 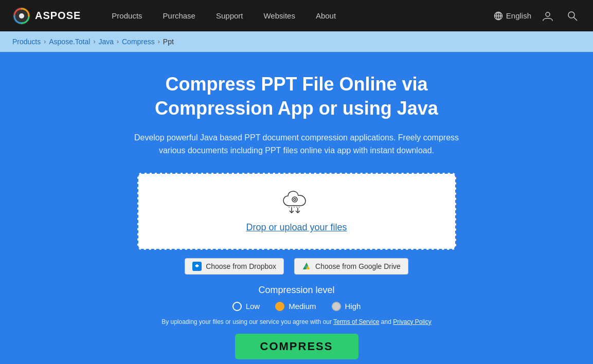 I want to click on compress-button: COMPRESS, so click(x=297, y=347).